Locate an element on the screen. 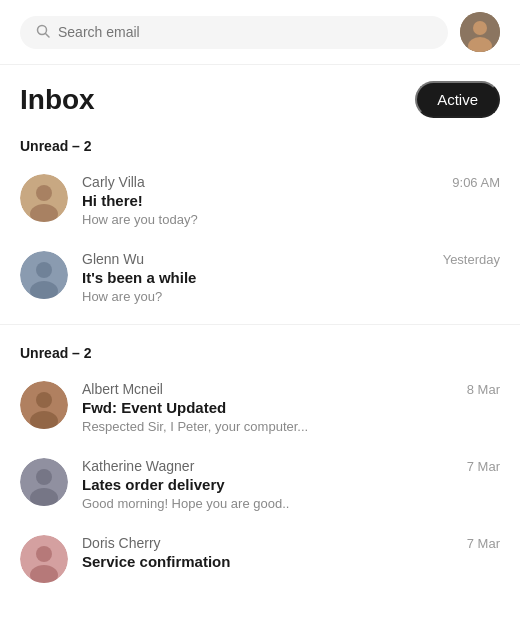 The image size is (520, 642). message-time: 8 Mar is located at coordinates (484, 390).